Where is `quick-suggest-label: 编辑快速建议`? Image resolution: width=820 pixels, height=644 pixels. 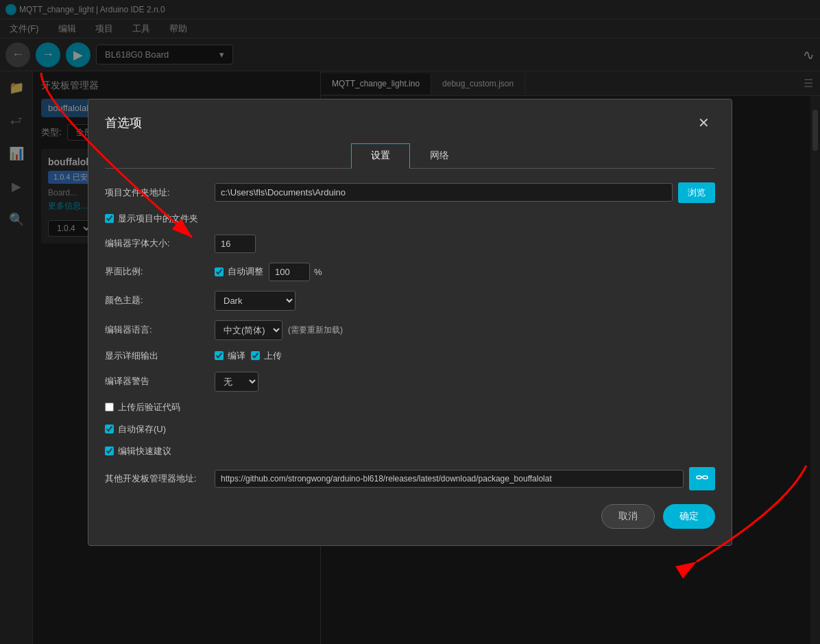
quick-suggest-label: 编辑快速建议 is located at coordinates (410, 451).